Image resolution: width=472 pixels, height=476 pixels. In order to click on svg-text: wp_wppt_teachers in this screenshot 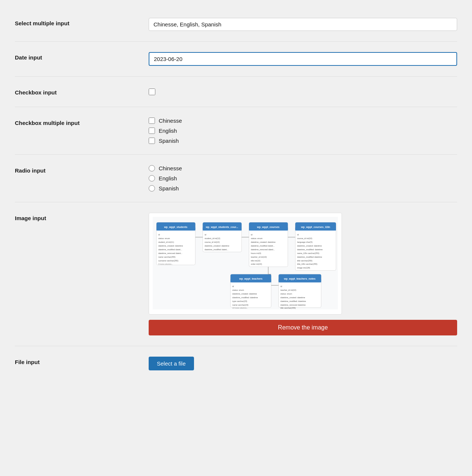, I will do `click(250, 279)`.